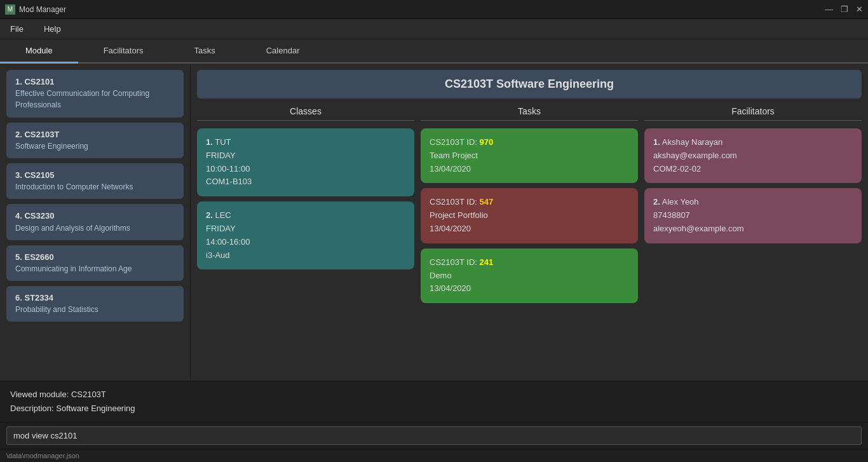 The image size is (868, 462). Describe the element at coordinates (306, 239) in the screenshot. I see `classes-column: Classes 1. TUT FRIDAY 10:00-11:00 COM1-B…` at that location.